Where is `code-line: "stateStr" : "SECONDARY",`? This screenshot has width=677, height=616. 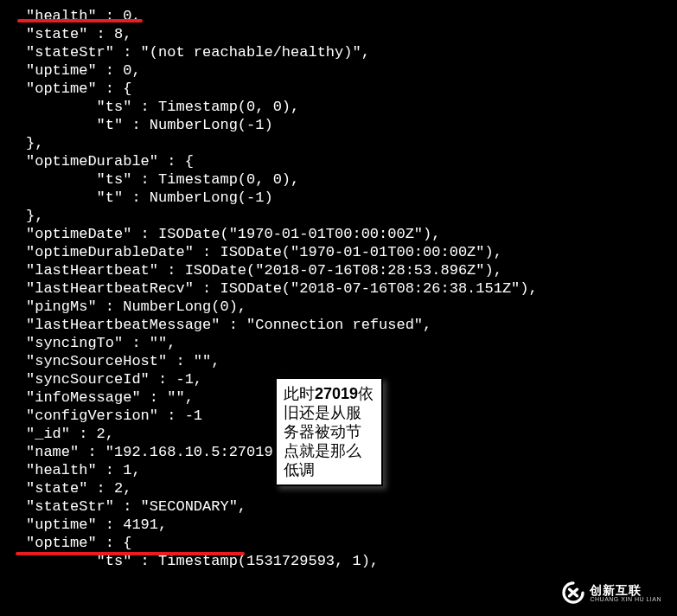
code-line: "stateStr" : "SECONDARY", is located at coordinates (351, 507).